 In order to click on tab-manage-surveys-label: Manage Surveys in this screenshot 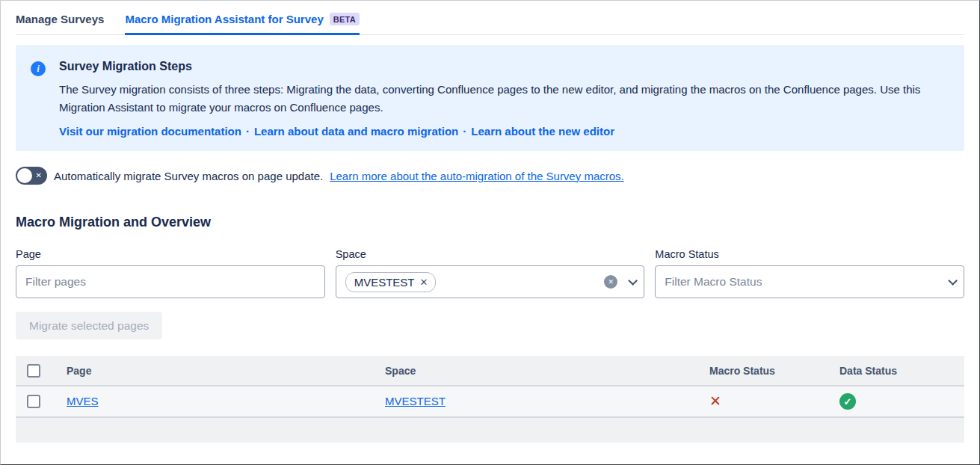, I will do `click(60, 19)`.